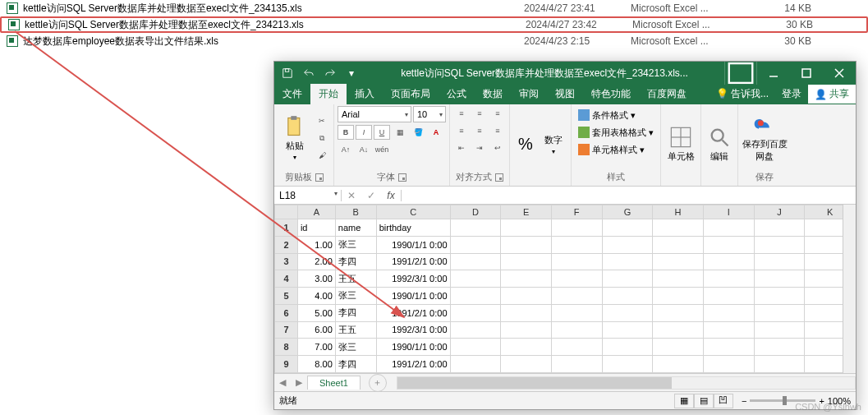  Describe the element at coordinates (356, 212) in the screenshot. I see `column-header: B` at that location.